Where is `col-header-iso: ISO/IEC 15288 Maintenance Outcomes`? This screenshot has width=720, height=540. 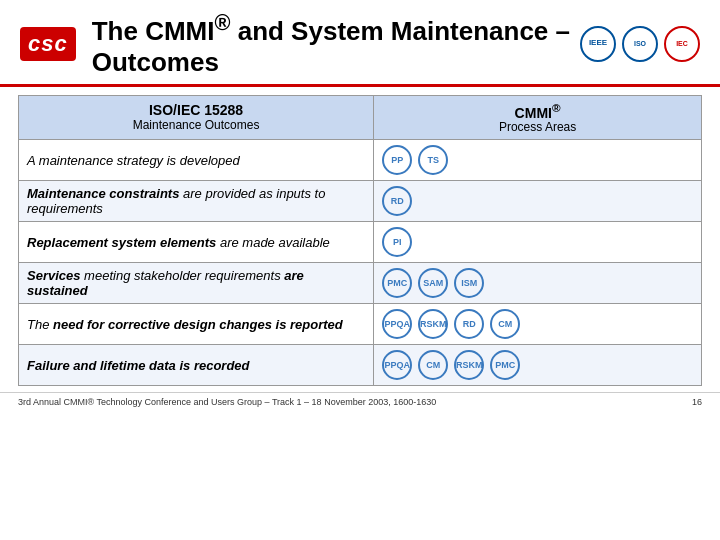 col-header-iso: ISO/IEC 15288 Maintenance Outcomes is located at coordinates (196, 118).